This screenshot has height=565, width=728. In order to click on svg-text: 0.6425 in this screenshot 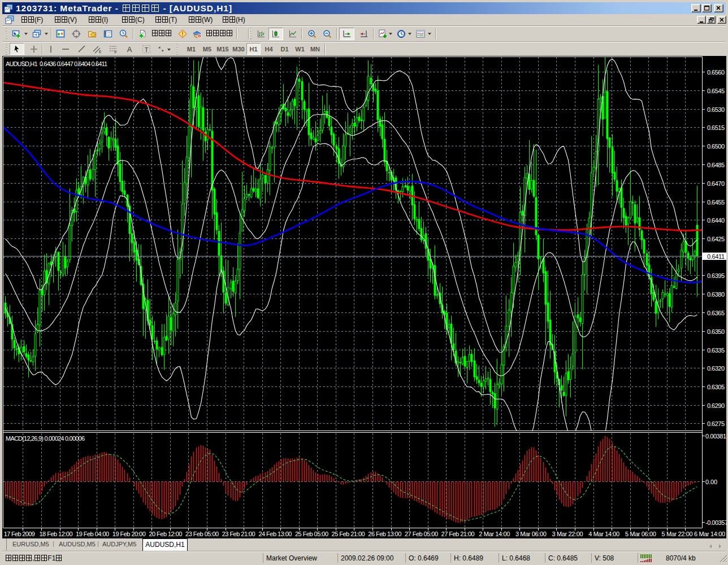, I will do `click(716, 239)`.